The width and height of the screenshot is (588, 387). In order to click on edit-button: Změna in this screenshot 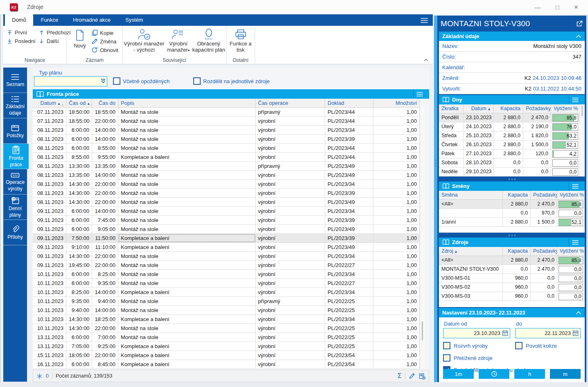, I will do `click(105, 41)`.